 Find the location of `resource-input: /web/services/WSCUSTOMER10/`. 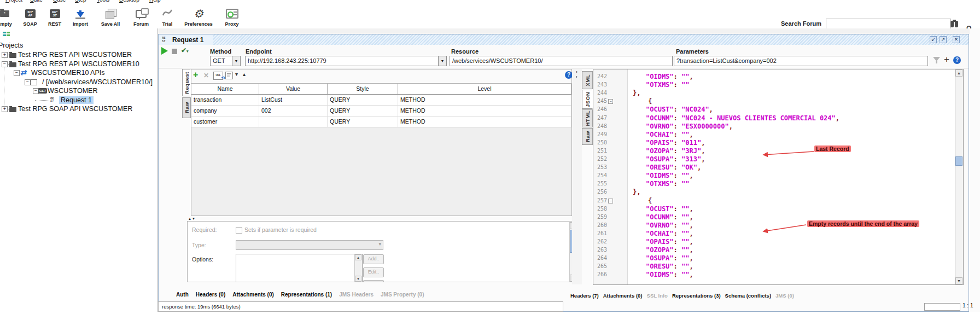

resource-input: /web/services/WSCUSTOMER10/ is located at coordinates (561, 61).